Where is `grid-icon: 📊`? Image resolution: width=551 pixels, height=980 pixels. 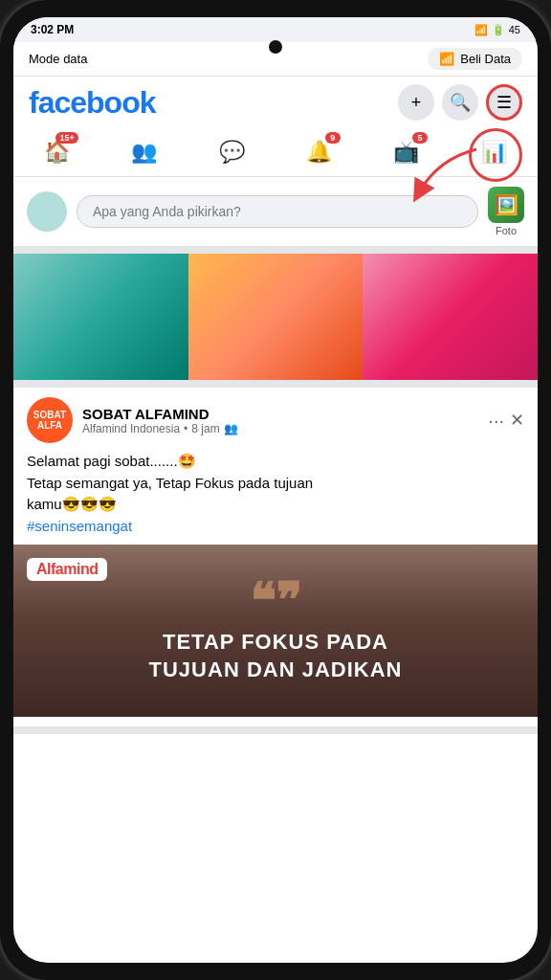 grid-icon: 📊 is located at coordinates (494, 152).